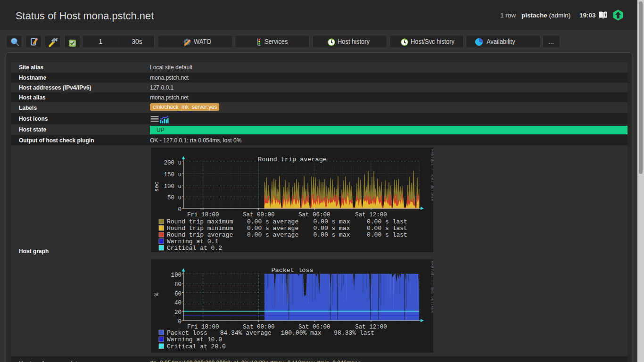  What do you see at coordinates (194, 339) in the screenshot?
I see `svg-text: Warning at 10.0` at bounding box center [194, 339].